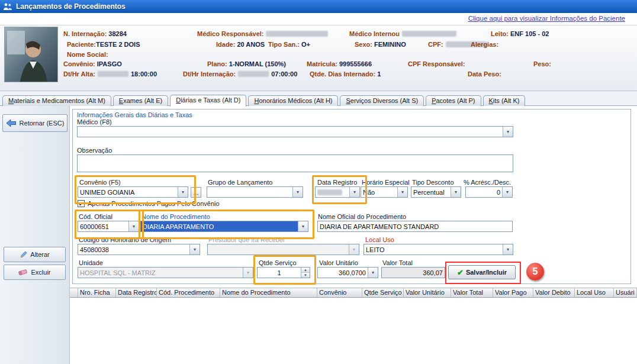  Describe the element at coordinates (363, 44) in the screenshot. I see `field-label: Sexo:` at that location.